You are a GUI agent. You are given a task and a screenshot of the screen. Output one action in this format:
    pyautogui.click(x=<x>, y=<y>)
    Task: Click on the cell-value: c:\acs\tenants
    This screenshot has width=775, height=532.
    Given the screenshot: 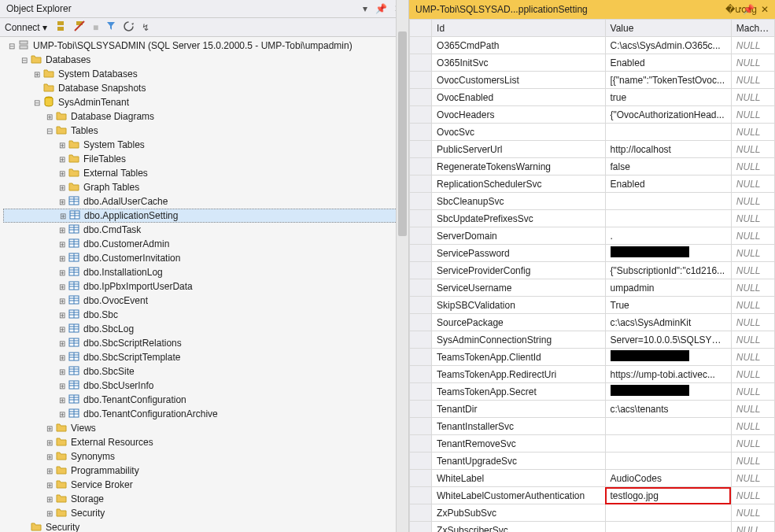 What is the action you would take?
    pyautogui.click(x=668, y=409)
    